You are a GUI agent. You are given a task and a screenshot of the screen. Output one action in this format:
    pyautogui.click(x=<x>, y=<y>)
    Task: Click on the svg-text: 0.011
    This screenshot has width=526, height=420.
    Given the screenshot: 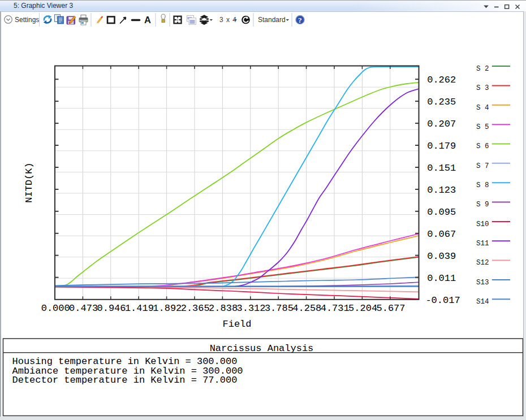 What is the action you would take?
    pyautogui.click(x=441, y=278)
    